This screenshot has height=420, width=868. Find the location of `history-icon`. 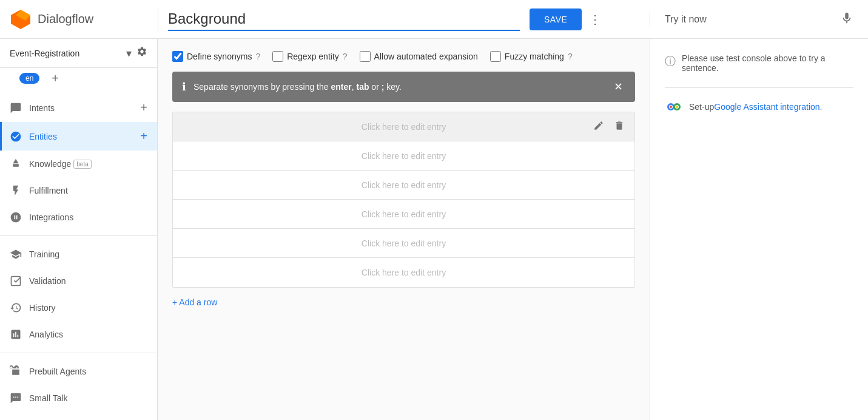

history-icon is located at coordinates (16, 308).